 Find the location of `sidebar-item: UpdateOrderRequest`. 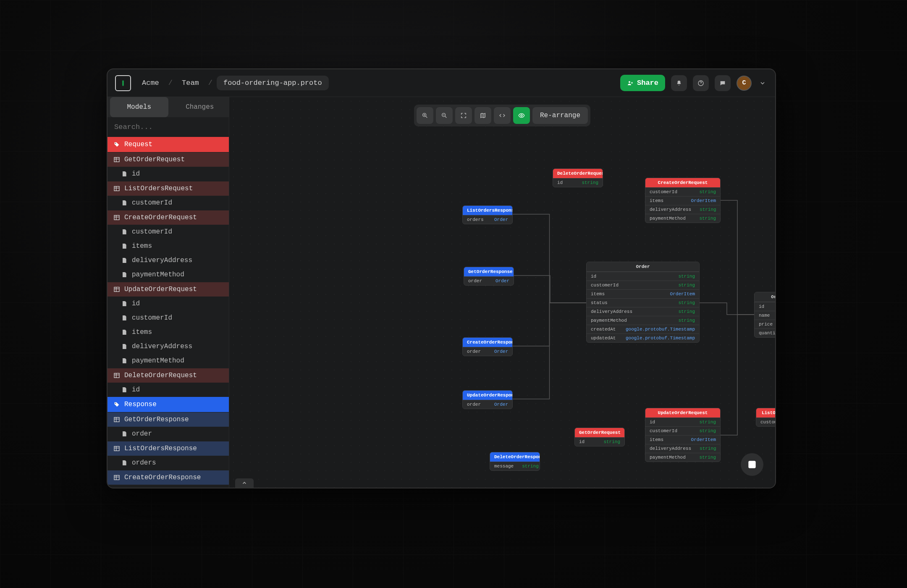

sidebar-item: UpdateOrderRequest is located at coordinates (168, 289).